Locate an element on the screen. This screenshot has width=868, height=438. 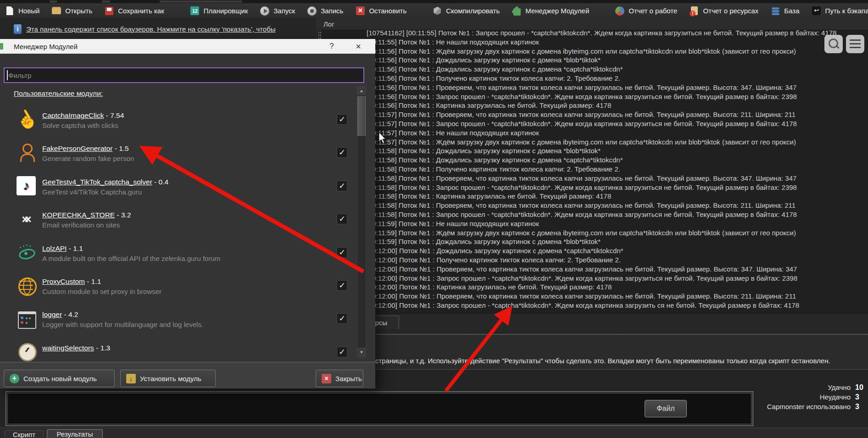
toolbar-button-backup: Путь к бэкапам is located at coordinates (840, 11).